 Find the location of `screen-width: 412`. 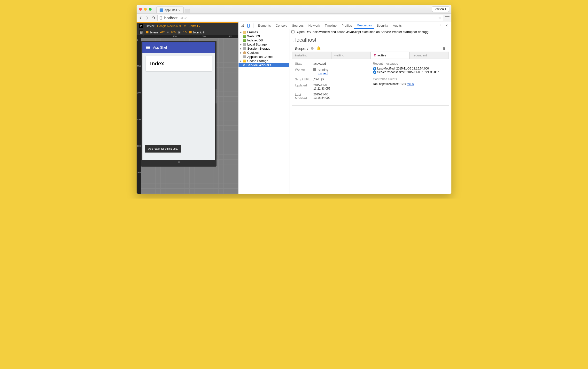

screen-width: 412 is located at coordinates (163, 32).